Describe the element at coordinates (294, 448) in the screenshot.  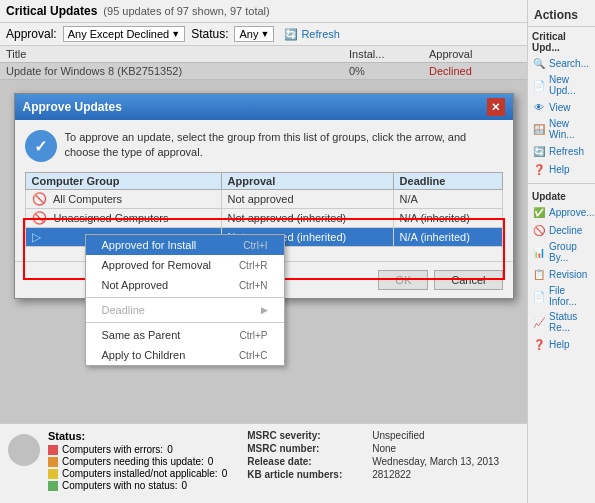
I see `msrc-number-key: MSRC number:` at that location.